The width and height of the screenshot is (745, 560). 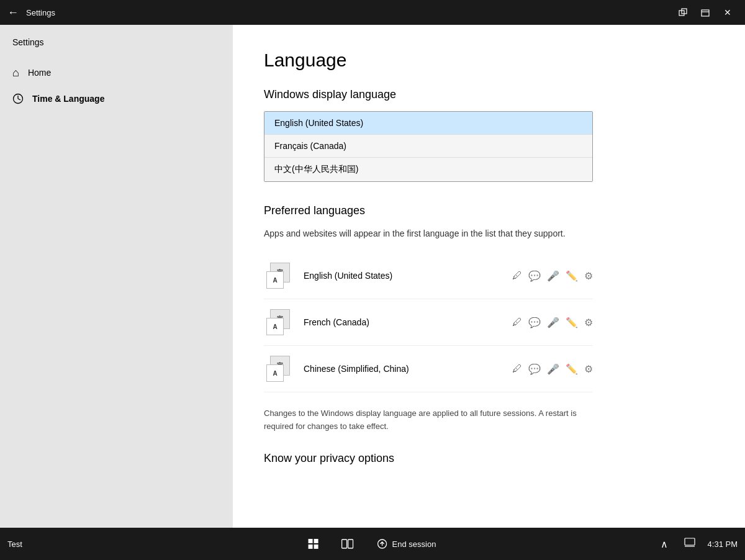 I want to click on lang-settings-icon: ⚙, so click(x=589, y=276).